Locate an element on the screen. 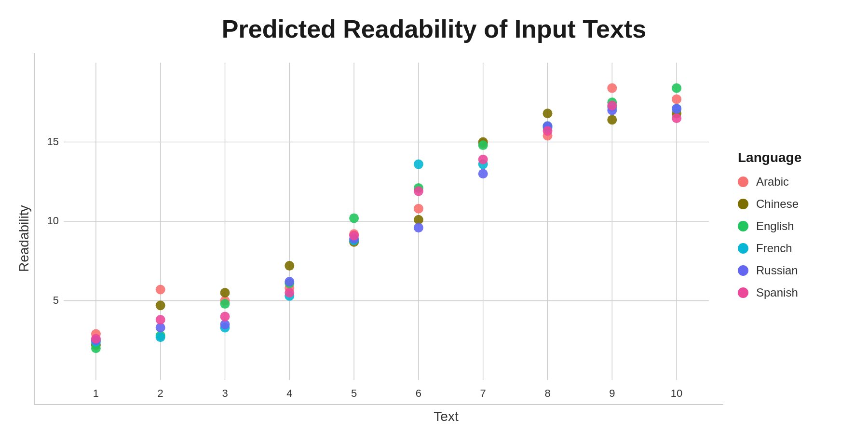 The height and width of the screenshot is (434, 868). y-axis-label: Readability is located at coordinates (22, 239).